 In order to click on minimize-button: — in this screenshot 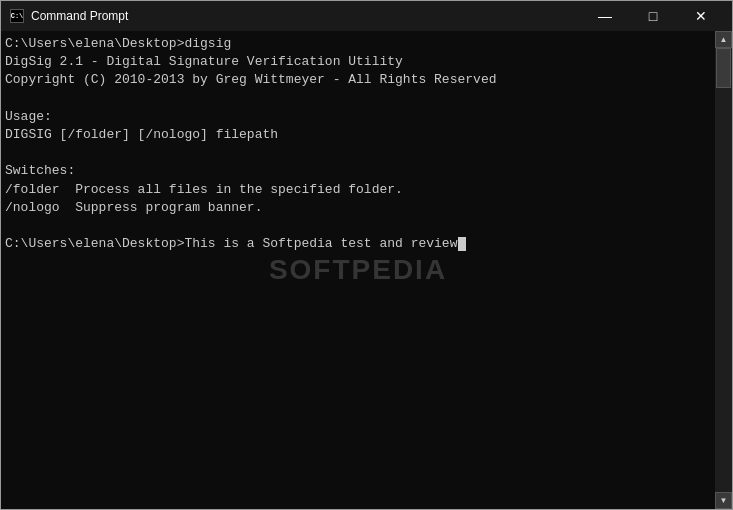, I will do `click(605, 16)`.